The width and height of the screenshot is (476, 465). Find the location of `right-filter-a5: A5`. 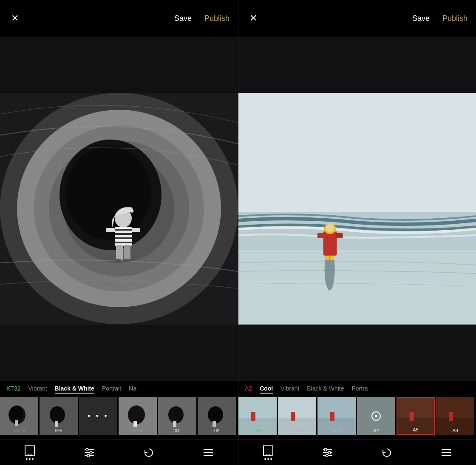

right-filter-a5: A5 is located at coordinates (416, 416).